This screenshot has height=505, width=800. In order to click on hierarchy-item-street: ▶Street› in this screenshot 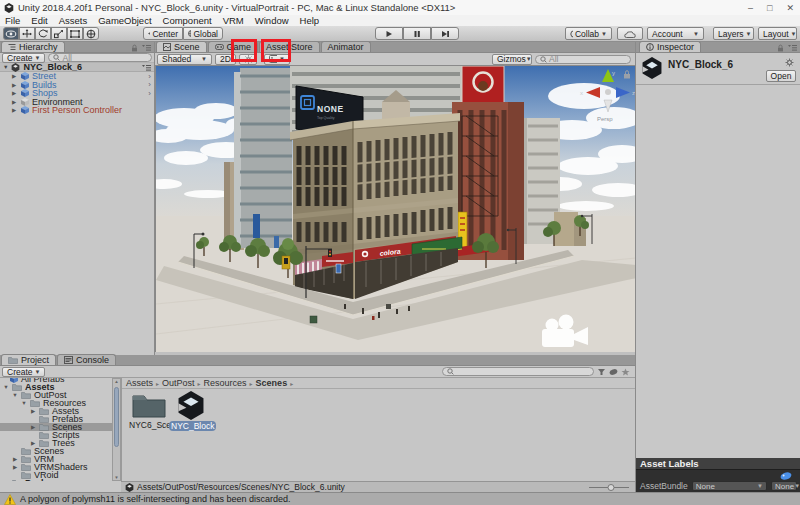, I will do `click(77, 76)`.